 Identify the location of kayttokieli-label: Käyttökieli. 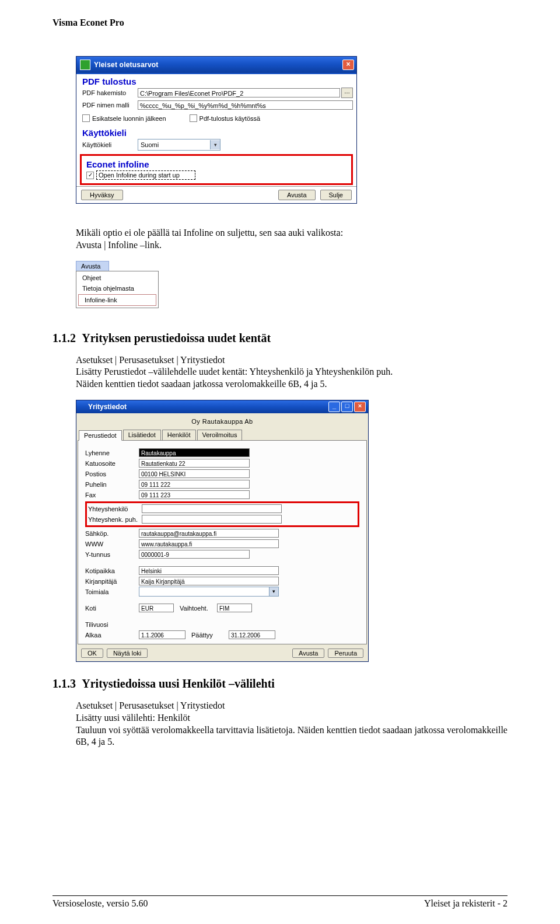
(110, 145).